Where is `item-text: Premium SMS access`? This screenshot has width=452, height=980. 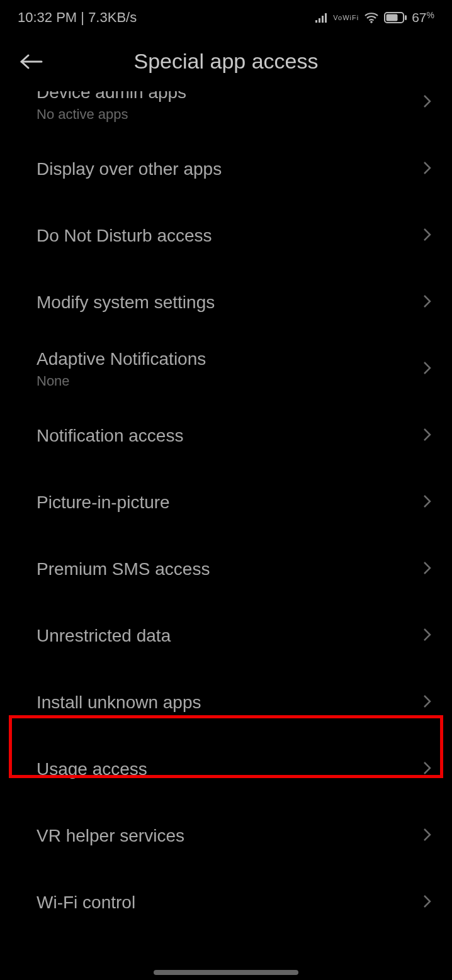 item-text: Premium SMS access is located at coordinates (123, 569).